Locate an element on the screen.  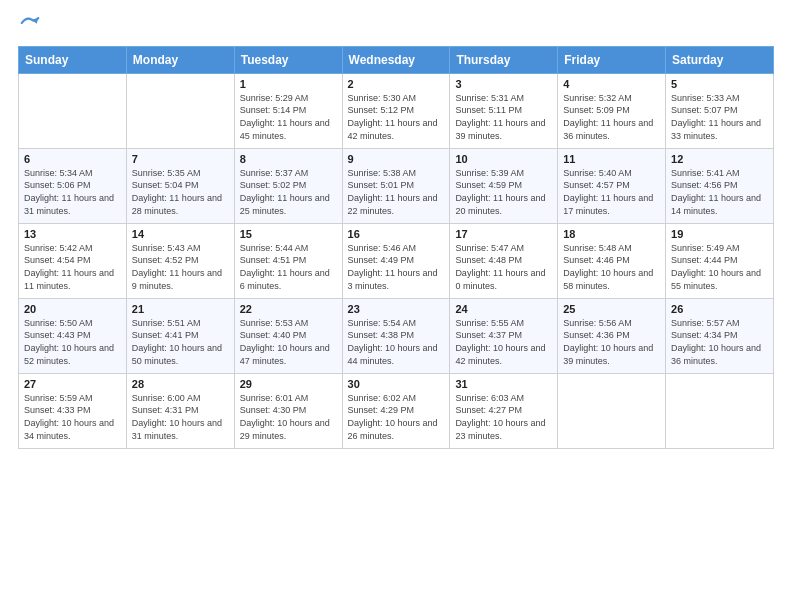
day-number: 28 is located at coordinates (180, 384).